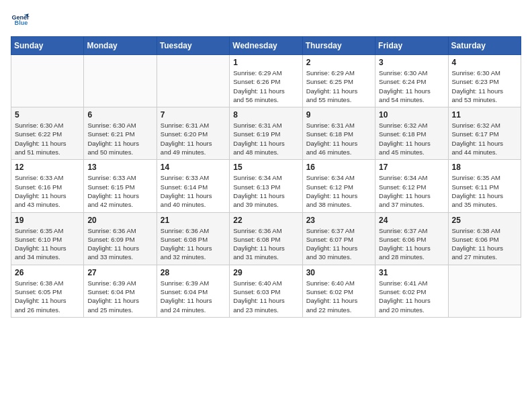 The height and width of the screenshot is (411, 532). Describe the element at coordinates (339, 167) in the screenshot. I see `day-number: 16` at that location.